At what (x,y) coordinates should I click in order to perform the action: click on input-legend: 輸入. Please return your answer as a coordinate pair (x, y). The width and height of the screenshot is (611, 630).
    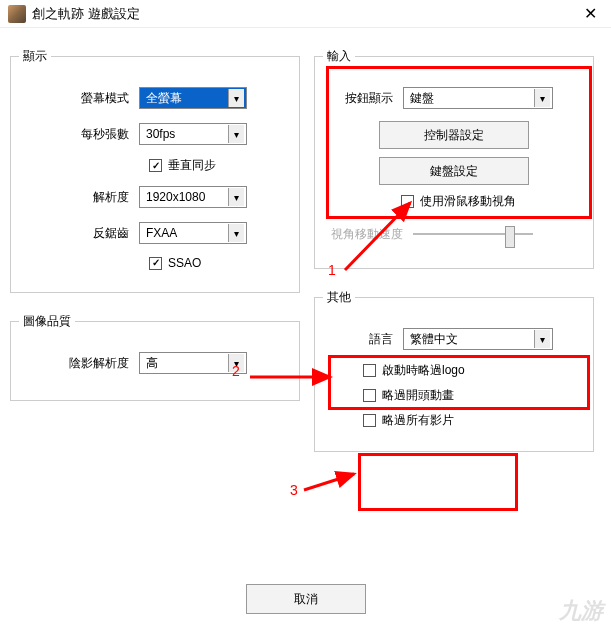
    Looking at the image, I should click on (339, 56).